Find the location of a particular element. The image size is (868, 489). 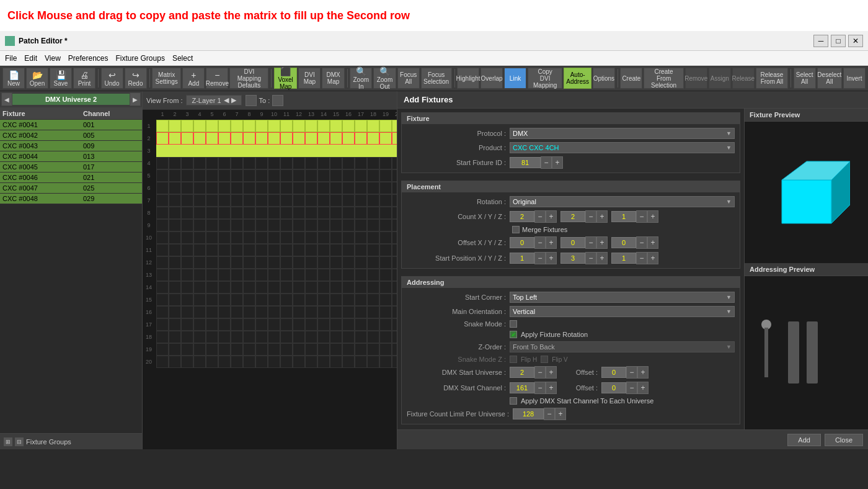

matrix-settings-button: Matrix Settings is located at coordinates (166, 78).